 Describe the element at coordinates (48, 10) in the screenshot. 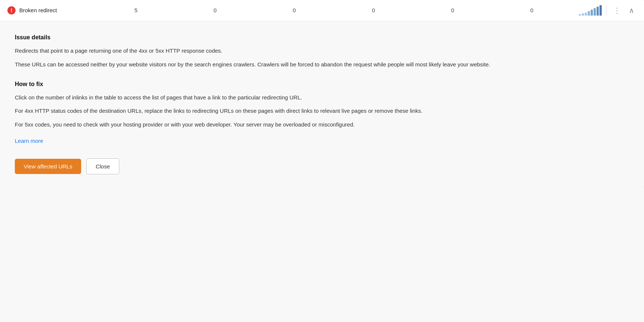

I see `header-title-group: Broken redirect` at that location.